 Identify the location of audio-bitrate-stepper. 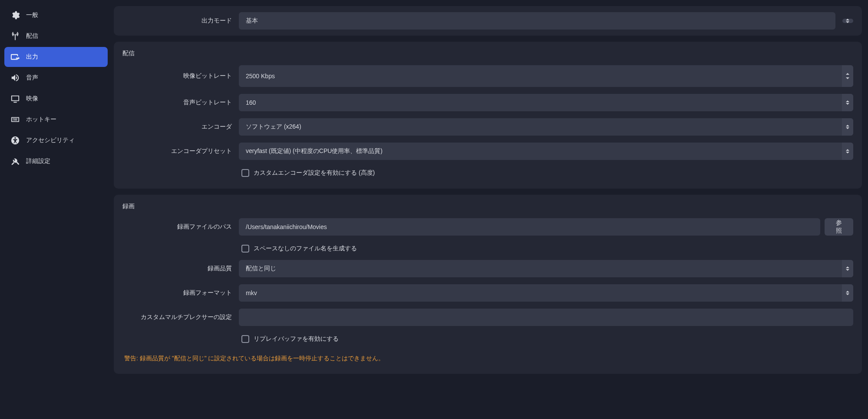
(848, 103).